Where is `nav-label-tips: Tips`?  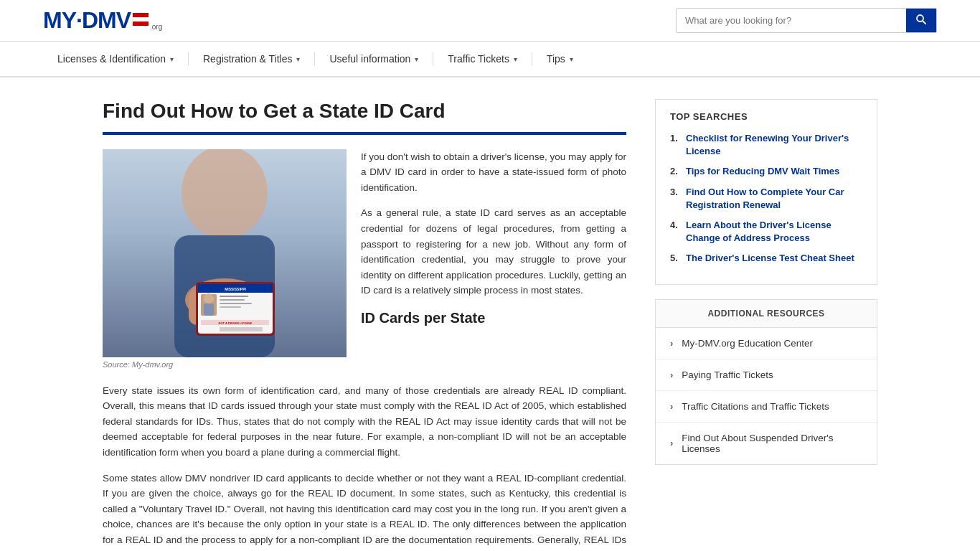 nav-label-tips: Tips is located at coordinates (556, 59).